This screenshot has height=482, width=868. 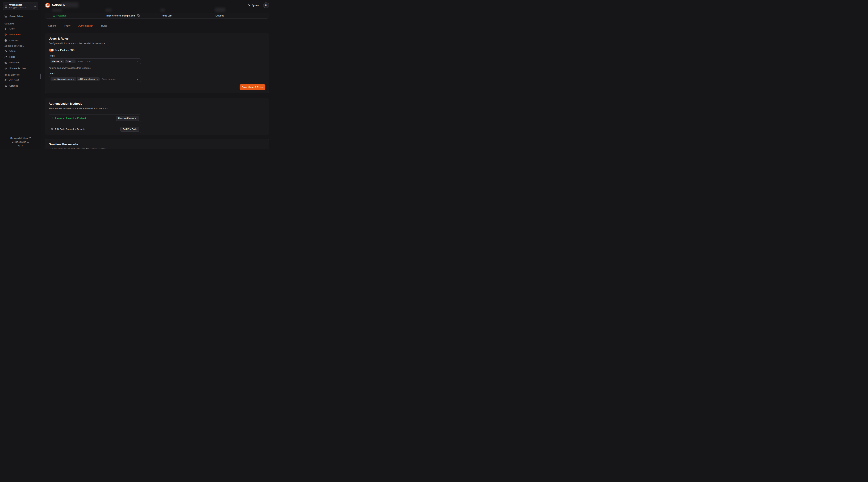 I want to click on sidebar-item-api-keys: API Keys, so click(x=21, y=80).